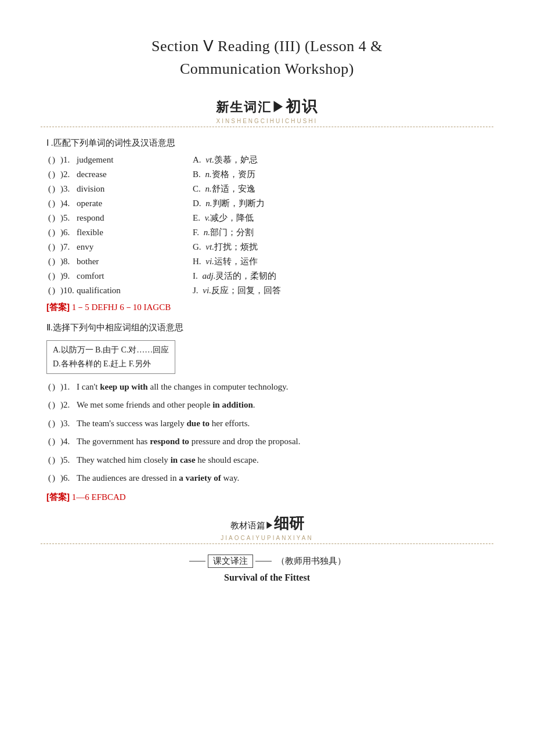  What do you see at coordinates (207, 290) in the screenshot?
I see `choice-italic: vi.` at bounding box center [207, 290].